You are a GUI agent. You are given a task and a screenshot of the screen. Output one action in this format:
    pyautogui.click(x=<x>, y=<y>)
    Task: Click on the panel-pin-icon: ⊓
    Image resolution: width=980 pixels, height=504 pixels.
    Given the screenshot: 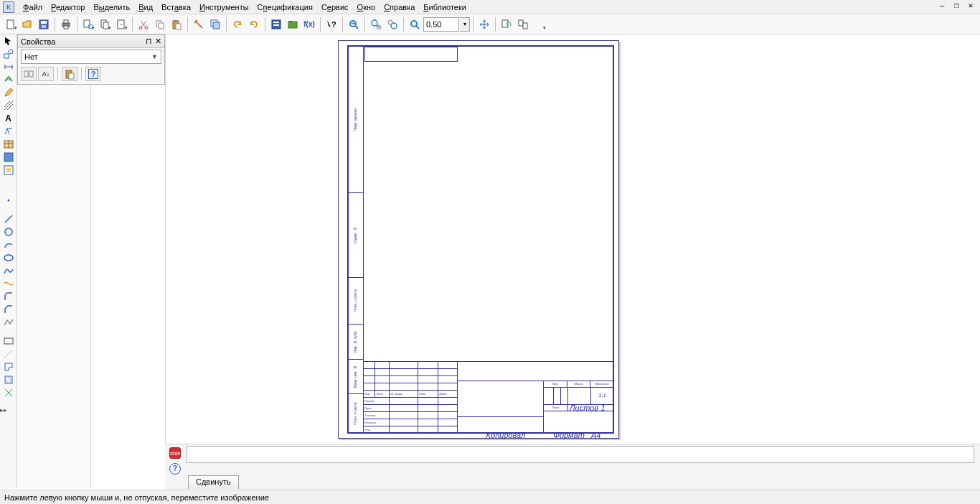 What is the action you would take?
    pyautogui.click(x=149, y=42)
    